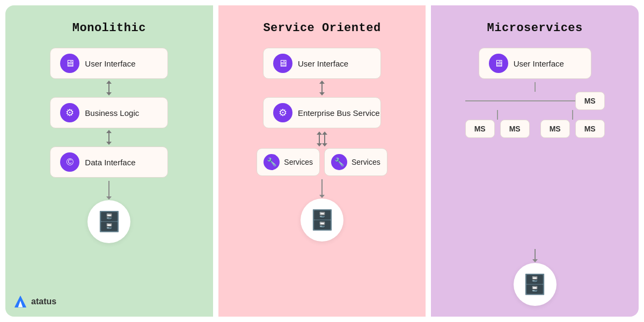 This screenshot has width=644, height=322. Describe the element at coordinates (70, 113) in the screenshot. I see `logic-icon: ⚙` at that location.